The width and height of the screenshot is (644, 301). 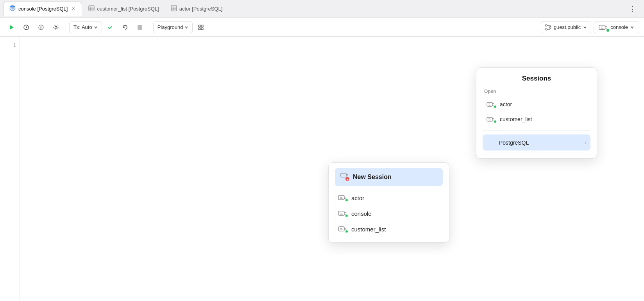 What do you see at coordinates (96, 27) in the screenshot?
I see `chevron-down-icon` at bounding box center [96, 27].